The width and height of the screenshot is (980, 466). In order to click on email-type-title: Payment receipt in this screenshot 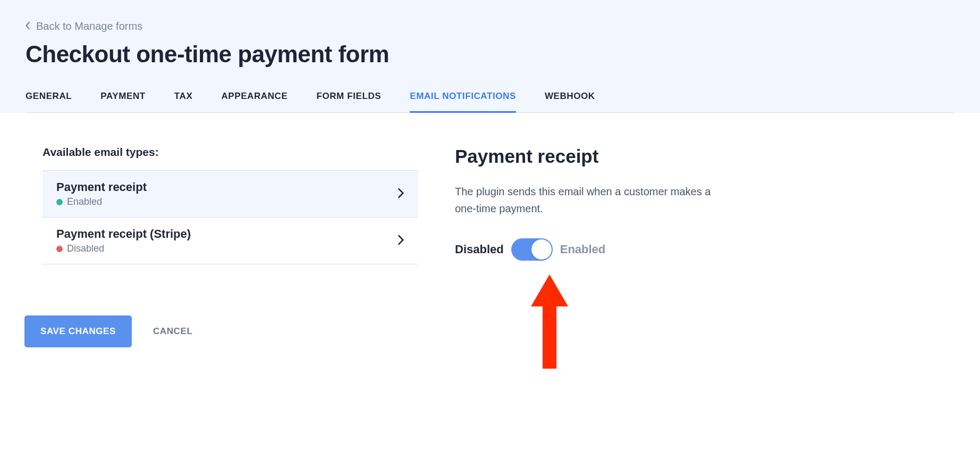, I will do `click(102, 187)`.